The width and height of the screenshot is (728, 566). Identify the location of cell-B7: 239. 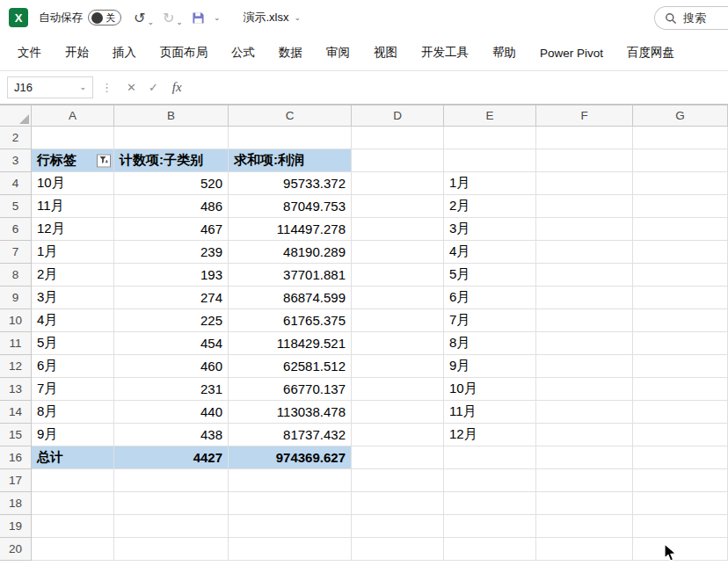
(171, 252).